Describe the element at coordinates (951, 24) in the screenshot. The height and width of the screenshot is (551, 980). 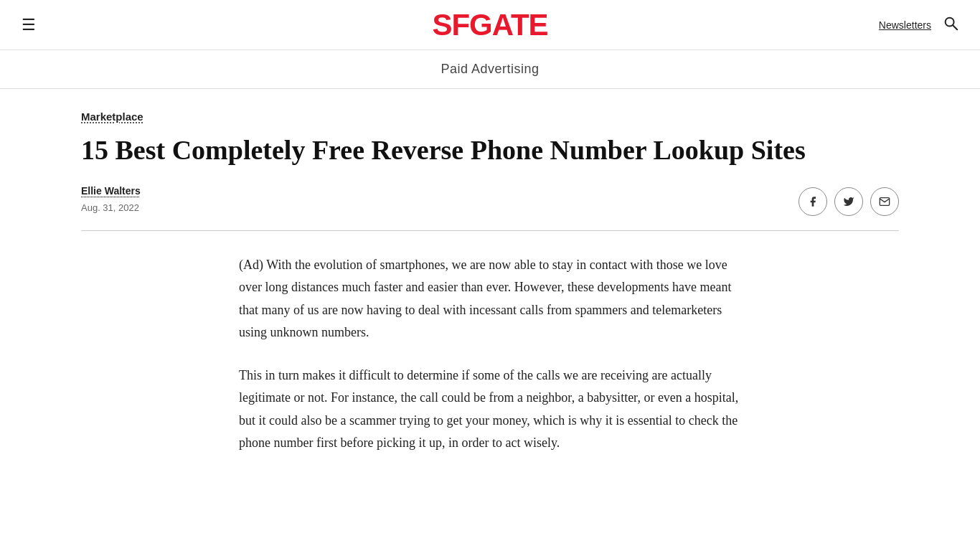
I see `search-icon` at that location.